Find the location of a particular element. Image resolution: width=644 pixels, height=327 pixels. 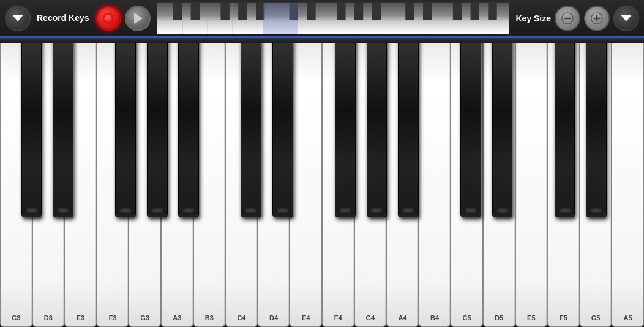

key-label-a4: A4 is located at coordinates (402, 318).